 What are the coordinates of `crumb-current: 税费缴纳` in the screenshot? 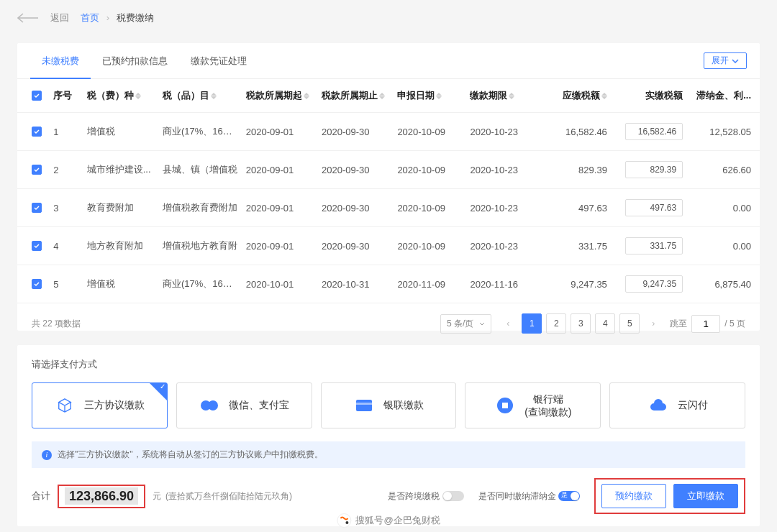 It's located at (135, 17).